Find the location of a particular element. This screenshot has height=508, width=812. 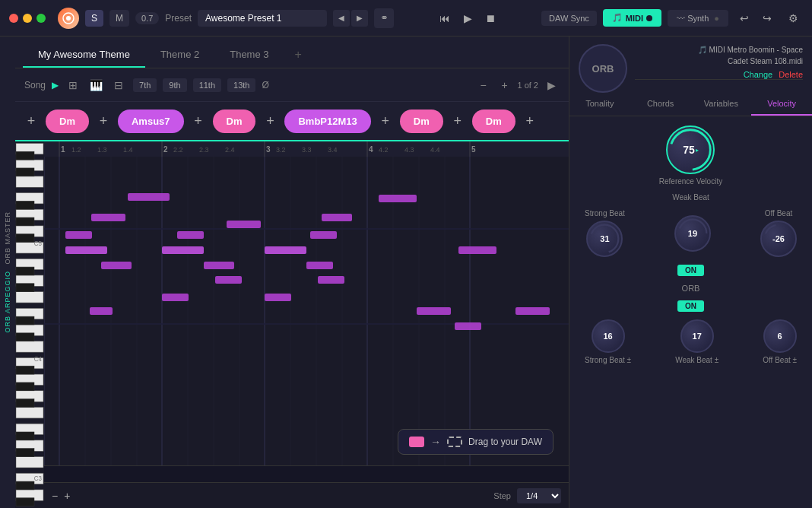

logo-icon is located at coordinates (68, 18).